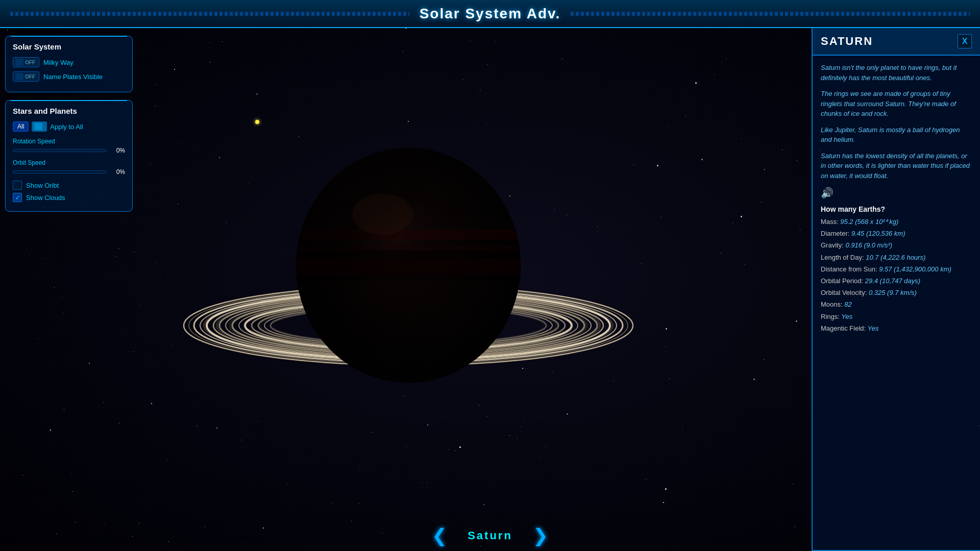  What do you see at coordinates (66, 127) in the screenshot?
I see `apply-all-label: Apply to All` at bounding box center [66, 127].